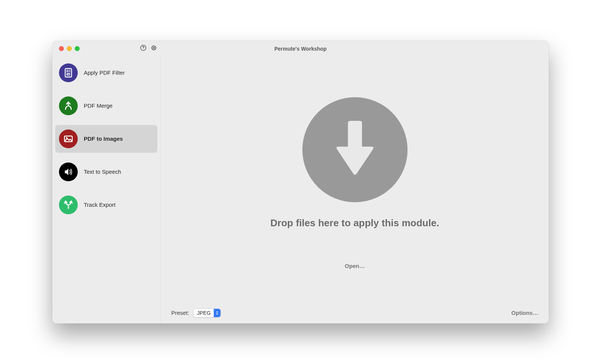 Image resolution: width=601 pixels, height=364 pixels. Describe the element at coordinates (204, 313) in the screenshot. I see `preset-select-value: JPEG` at that location.